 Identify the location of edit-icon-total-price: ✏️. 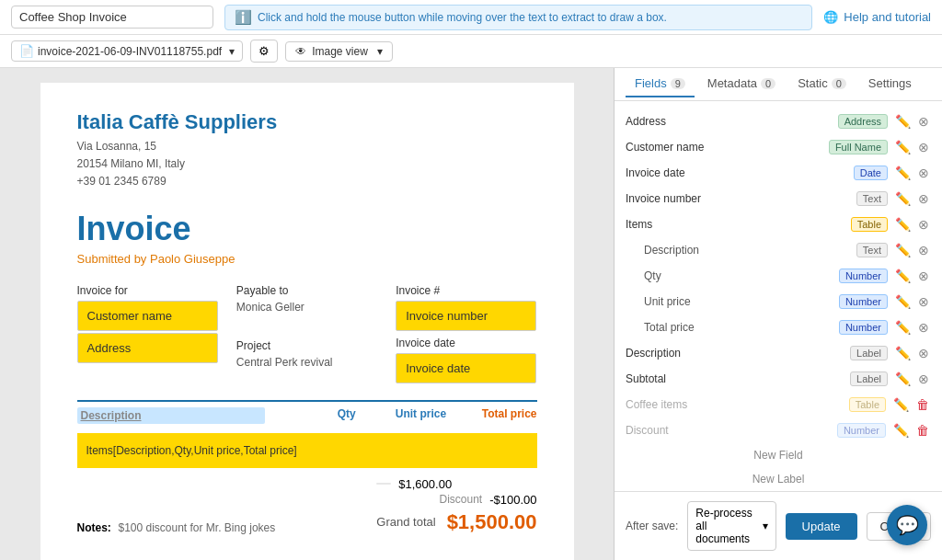
(903, 327).